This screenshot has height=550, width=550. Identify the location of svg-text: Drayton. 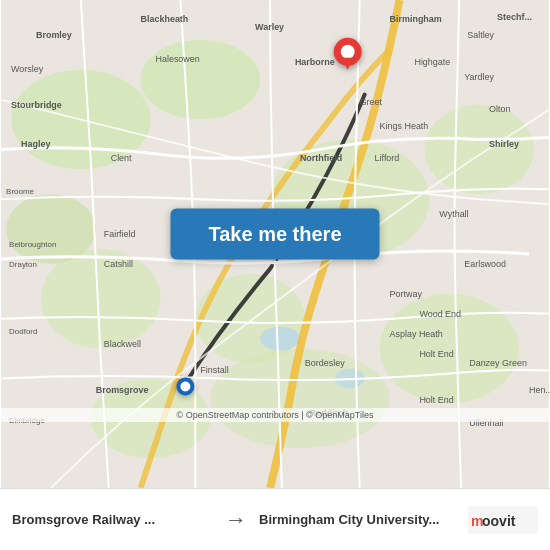
(23, 264).